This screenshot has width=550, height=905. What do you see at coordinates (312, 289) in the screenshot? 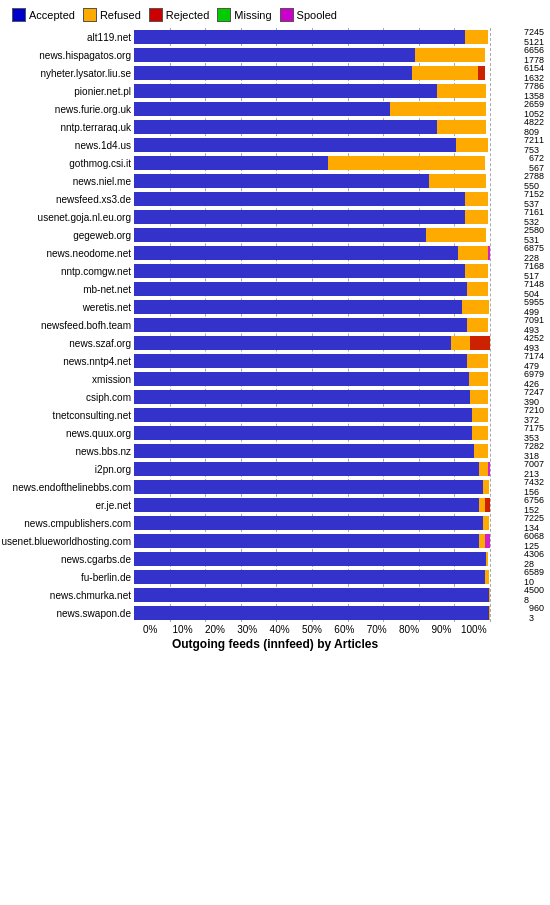
I see `bar-row-14: 7148504` at bounding box center [312, 289].